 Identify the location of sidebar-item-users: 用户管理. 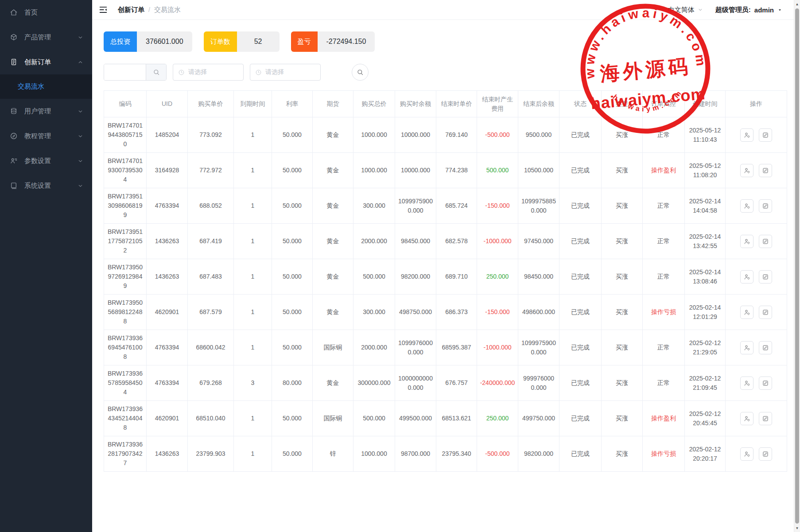
(46, 111).